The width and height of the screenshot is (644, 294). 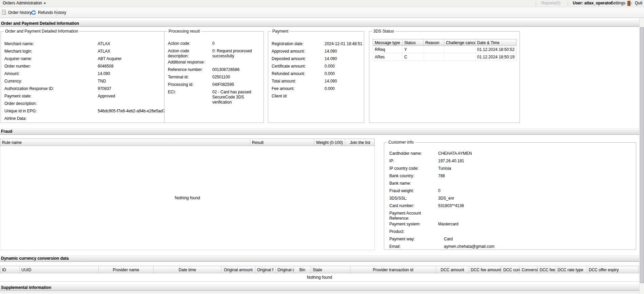 I want to click on column-header: Date time, so click(x=188, y=270).